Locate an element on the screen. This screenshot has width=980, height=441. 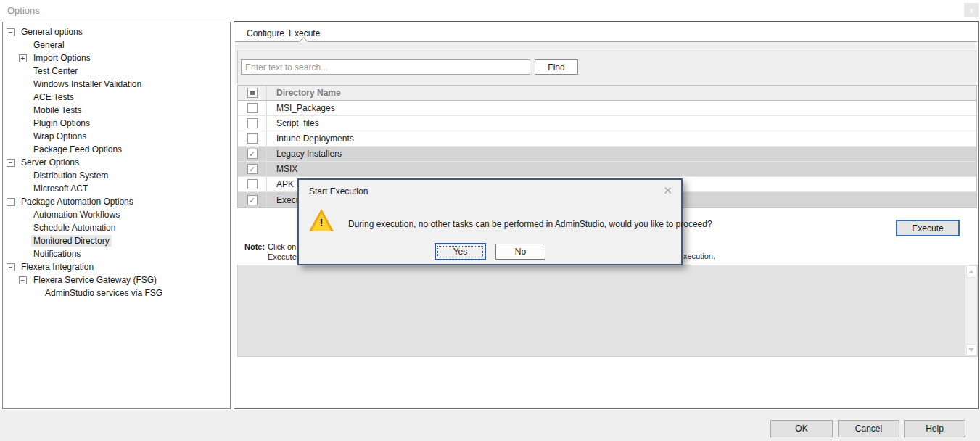
tree-item-label: Package Feed Options is located at coordinates (78, 149).